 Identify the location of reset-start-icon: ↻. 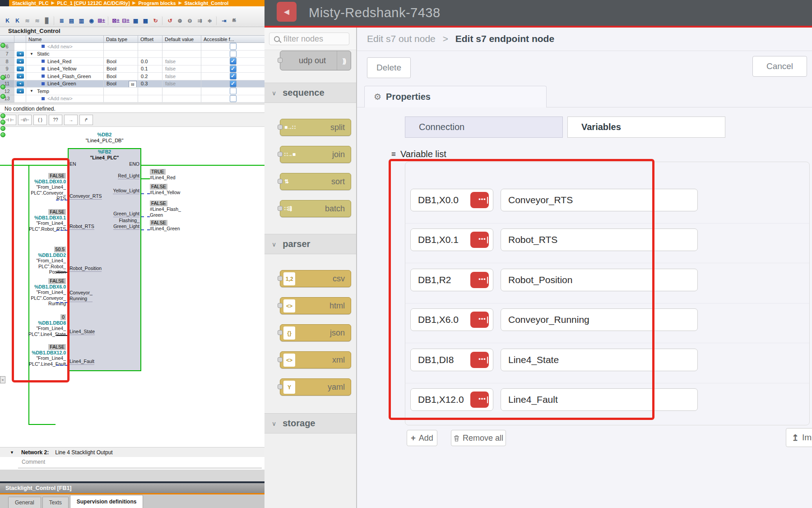
(157, 21).